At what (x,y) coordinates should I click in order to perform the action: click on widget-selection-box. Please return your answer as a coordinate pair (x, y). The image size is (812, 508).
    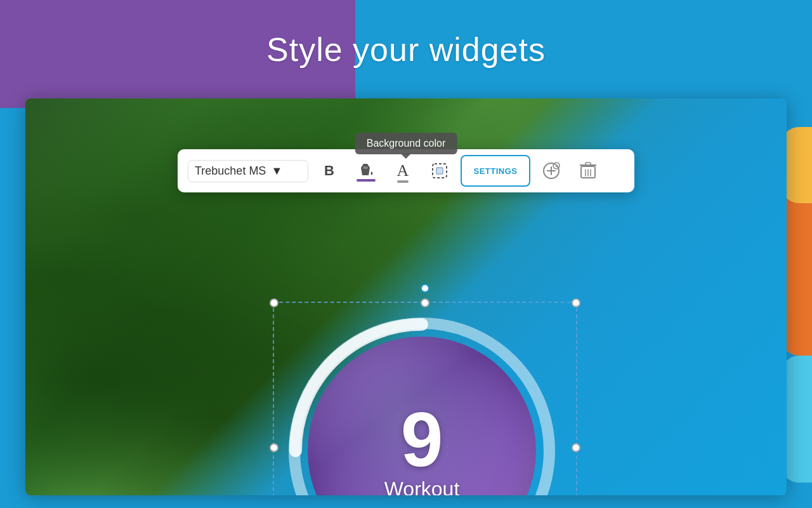
    Looking at the image, I should click on (425, 399).